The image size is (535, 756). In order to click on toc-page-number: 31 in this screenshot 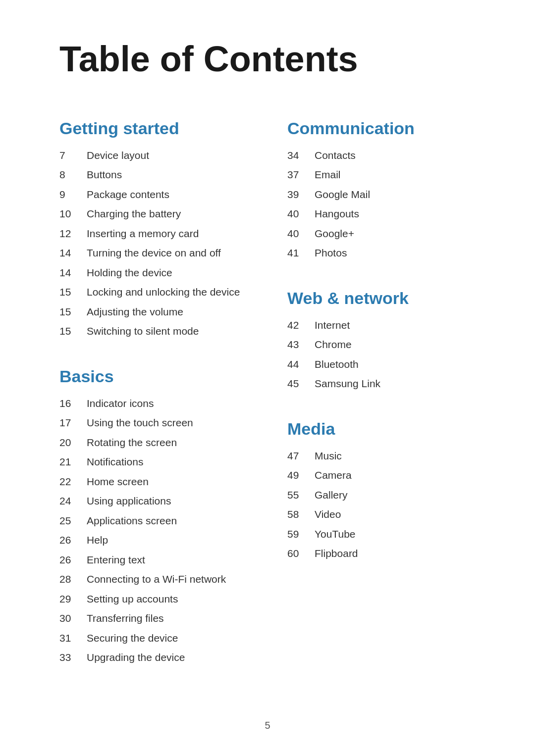, I will do `click(73, 638)`.